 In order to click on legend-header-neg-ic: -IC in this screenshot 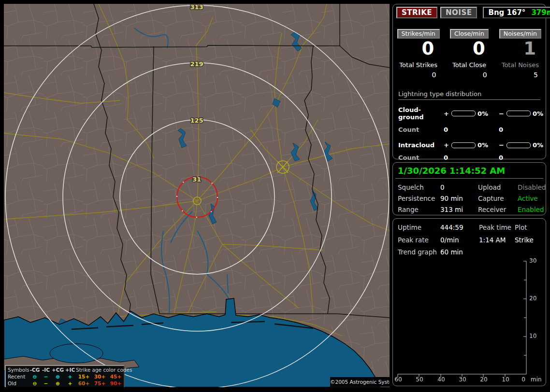, I will do `click(46, 370)`.